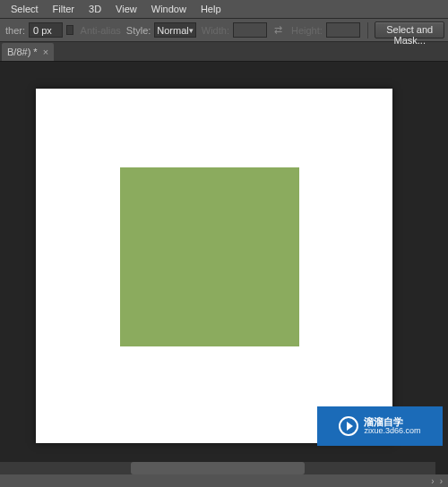 This screenshot has width=448, height=487. Describe the element at coordinates (367, 30) in the screenshot. I see `separator` at that location.